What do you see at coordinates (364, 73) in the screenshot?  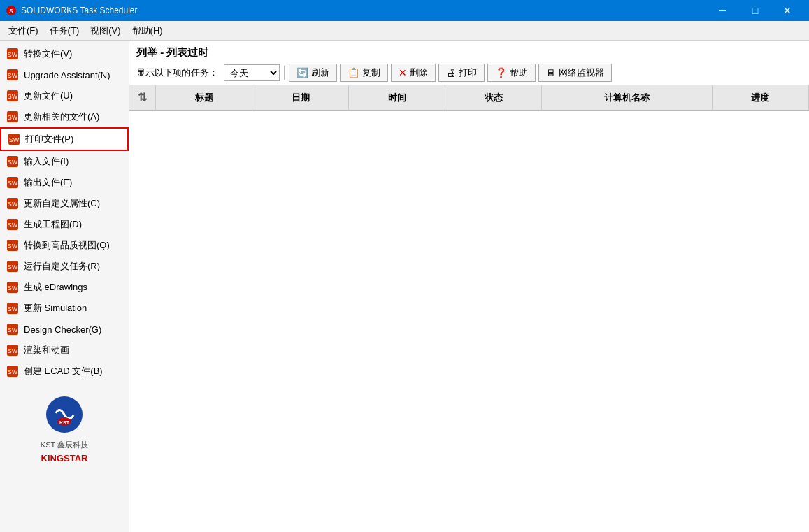 I see `copy-button: 📋 复制` at bounding box center [364, 73].